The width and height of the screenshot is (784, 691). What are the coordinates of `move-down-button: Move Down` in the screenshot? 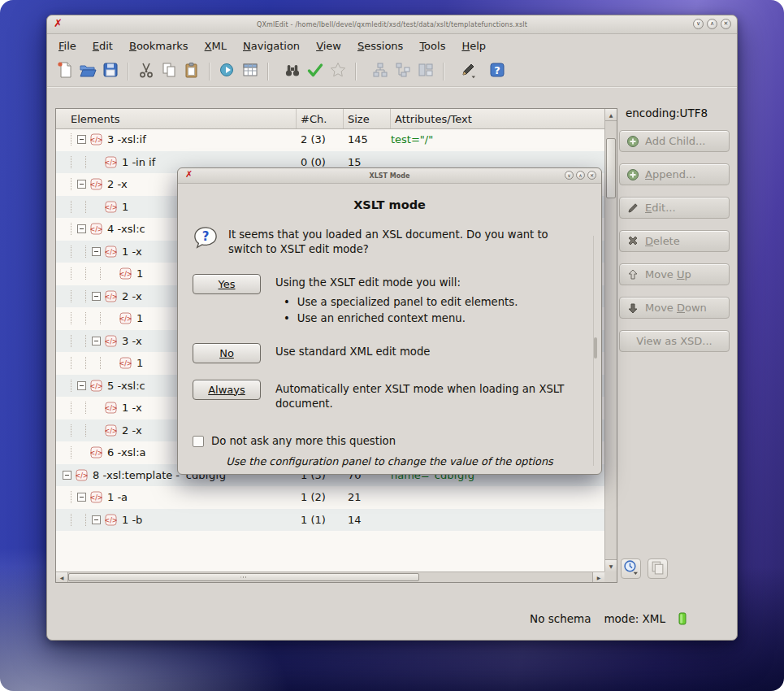 It's located at (674, 307).